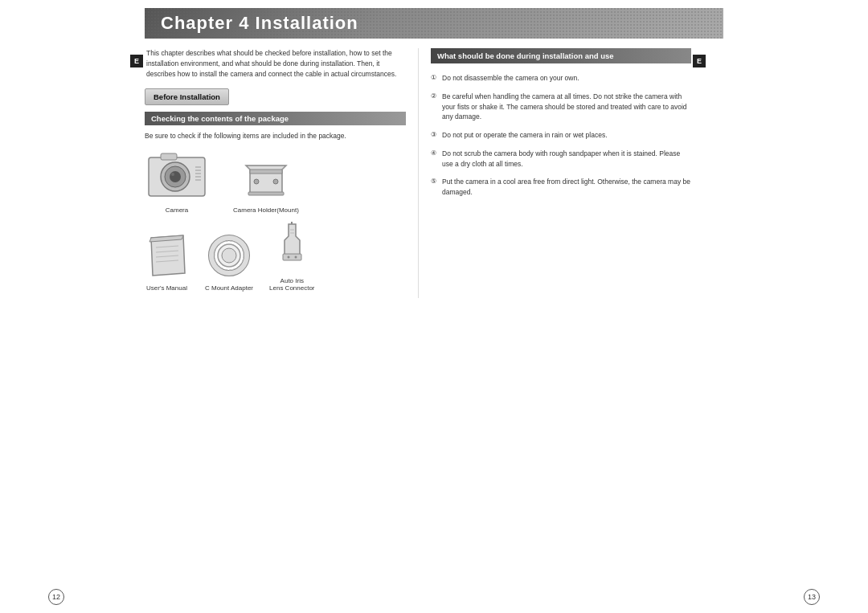 This screenshot has height=613, width=868. Describe the element at coordinates (434, 182) in the screenshot. I see `item-num: ⑤` at that location.